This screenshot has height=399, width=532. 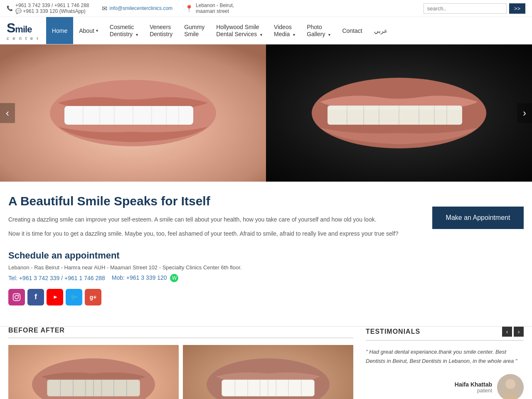 I want to click on intro-para1: Creating a dazzling smile can improve yo…, so click(x=214, y=219).